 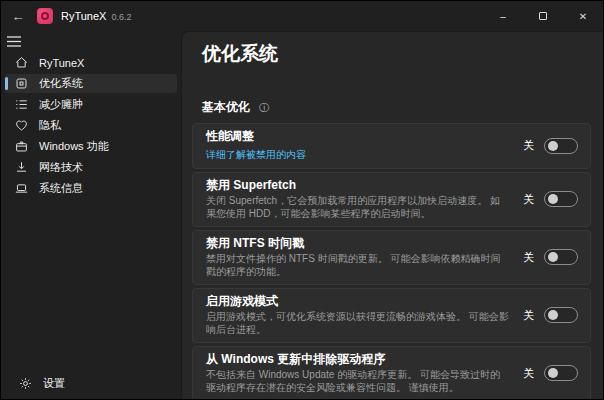 I want to click on sidebar-item-sysinfo: 系统信息, so click(x=91, y=188).